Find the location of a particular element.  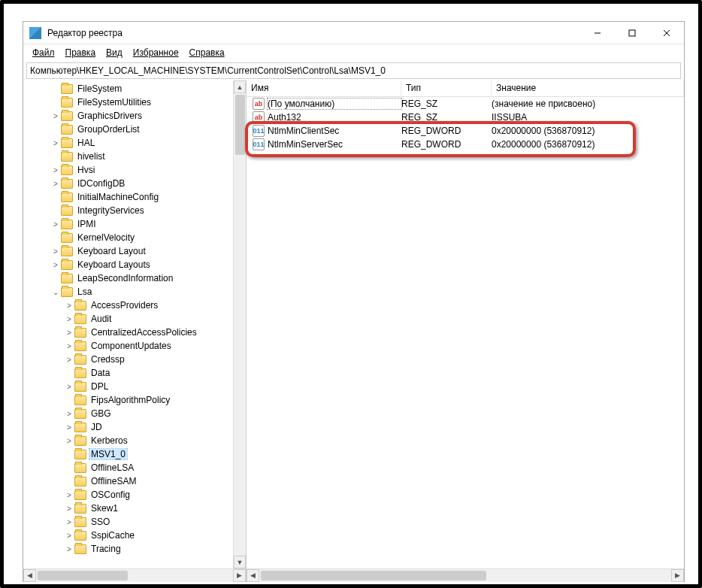

tree-item: FileSystemUtilities is located at coordinates (129, 102).